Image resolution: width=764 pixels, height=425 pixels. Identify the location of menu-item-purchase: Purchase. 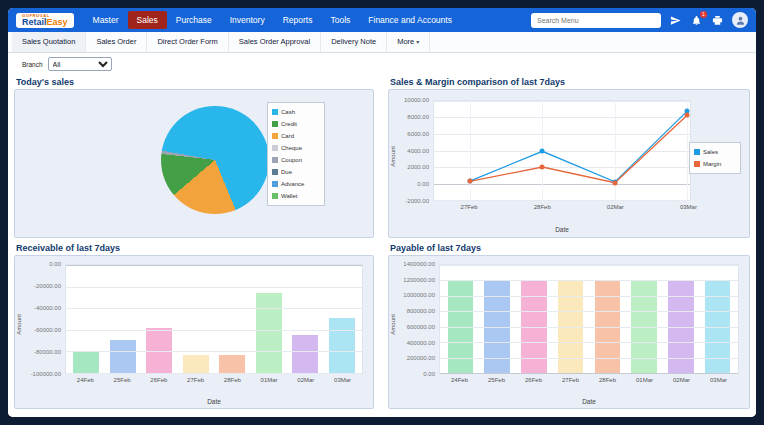
(194, 20).